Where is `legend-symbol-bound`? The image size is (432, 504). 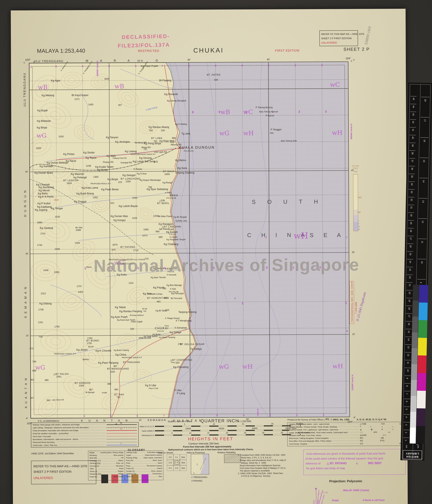 legend-symbol-bound is located at coordinates (122, 439).